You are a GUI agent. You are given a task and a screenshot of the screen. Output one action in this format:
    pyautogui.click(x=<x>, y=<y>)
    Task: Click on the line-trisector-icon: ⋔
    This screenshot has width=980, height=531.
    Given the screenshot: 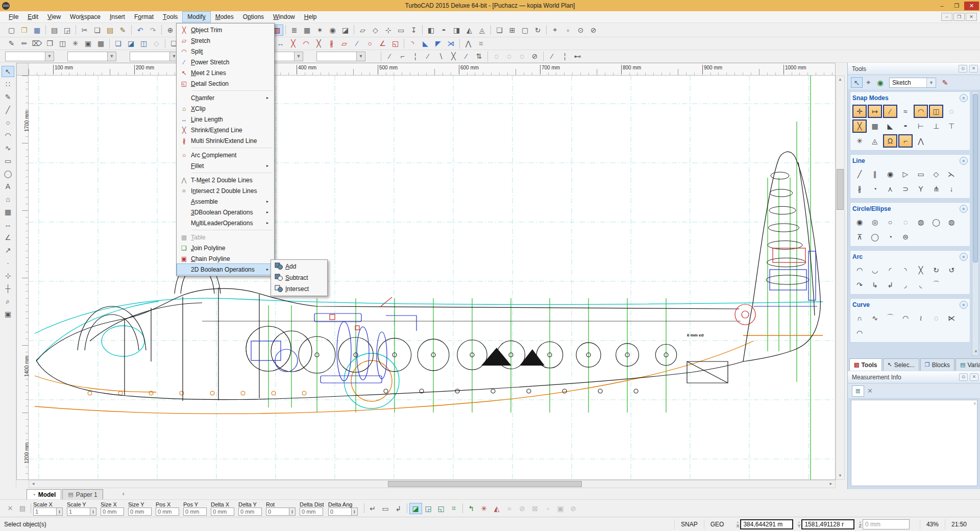 What is the action you would take?
    pyautogui.click(x=936, y=189)
    